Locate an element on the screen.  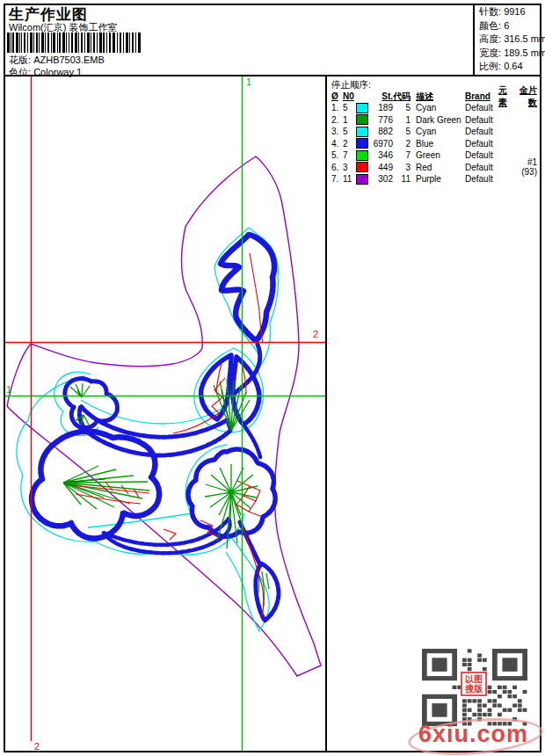
table-row: 3. 5 882 5 Cyan Default is located at coordinates (434, 132).